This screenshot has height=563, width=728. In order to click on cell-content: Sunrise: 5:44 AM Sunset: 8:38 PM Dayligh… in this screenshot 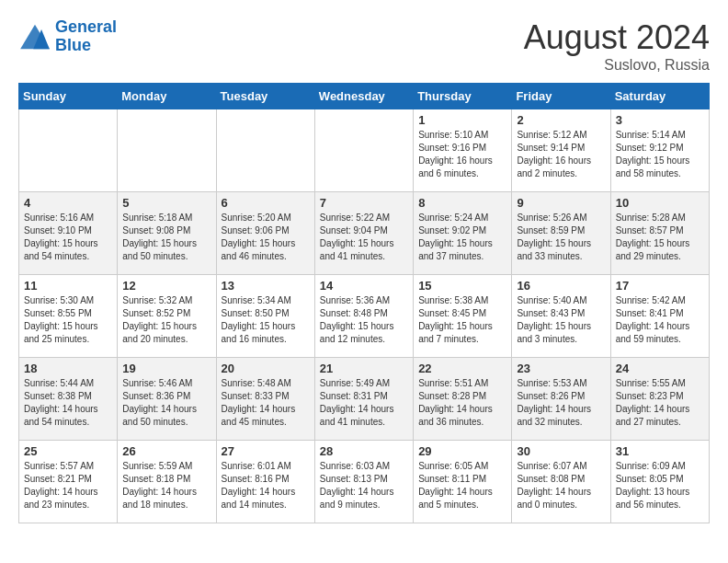, I will do `click(68, 403)`.